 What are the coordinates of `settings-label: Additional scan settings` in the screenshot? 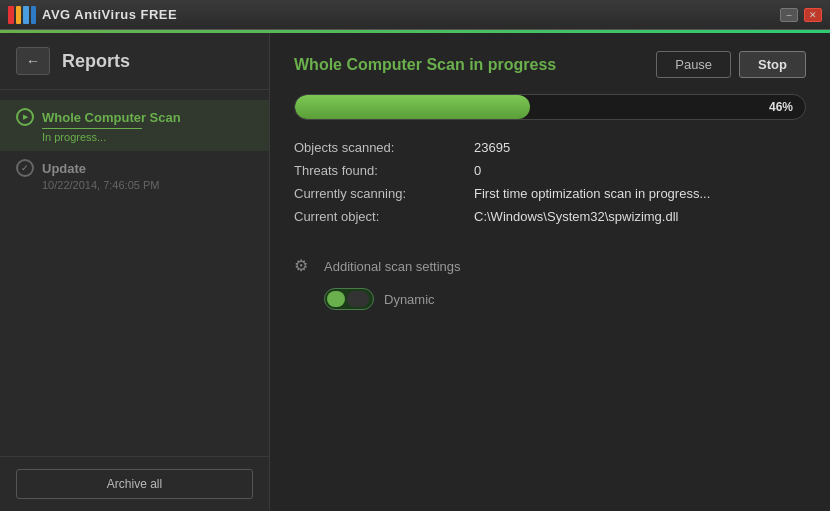 It's located at (392, 266).